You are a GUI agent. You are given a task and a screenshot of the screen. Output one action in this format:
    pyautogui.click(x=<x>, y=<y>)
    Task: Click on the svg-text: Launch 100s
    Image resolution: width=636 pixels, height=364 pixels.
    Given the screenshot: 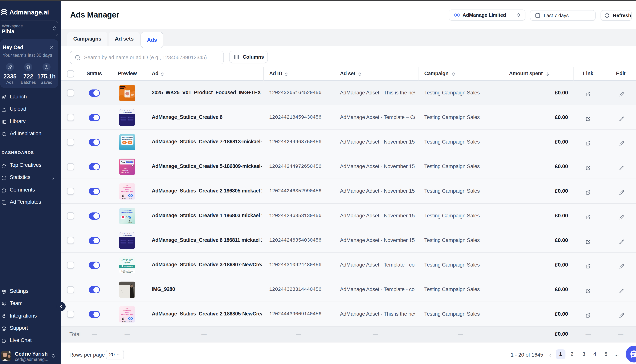 What is the action you would take?
    pyautogui.click(x=127, y=211)
    